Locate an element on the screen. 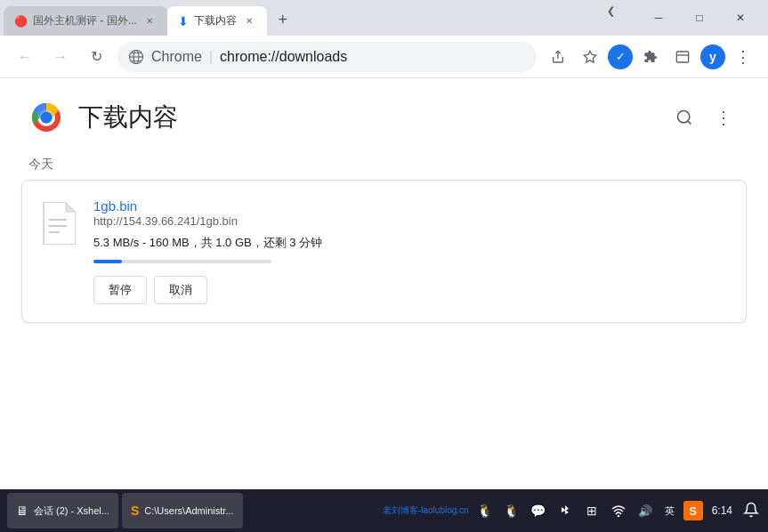 The image size is (768, 532). taskbar-right: 老刘博客-laolublog.cn 🐧 🐧 💬 ⊞ 🔊 英 is located at coordinates (571, 511).